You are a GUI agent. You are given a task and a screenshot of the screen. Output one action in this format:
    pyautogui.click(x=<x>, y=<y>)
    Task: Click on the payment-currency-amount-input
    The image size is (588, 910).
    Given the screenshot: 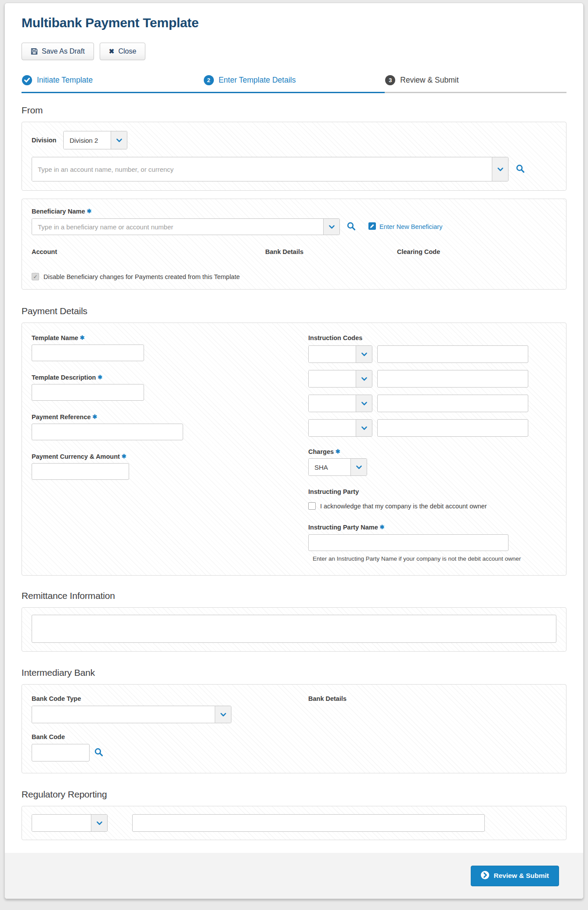 What is the action you would take?
    pyautogui.click(x=80, y=471)
    